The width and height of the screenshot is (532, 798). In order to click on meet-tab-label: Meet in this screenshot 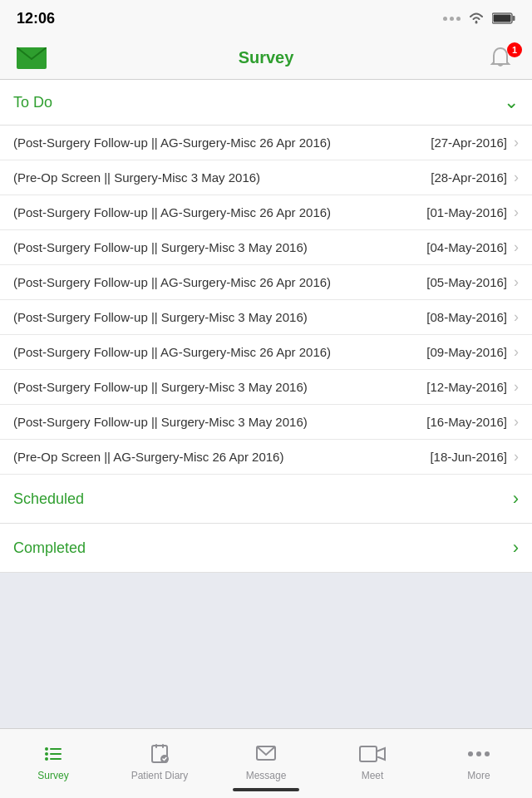, I will do `click(372, 776)`.